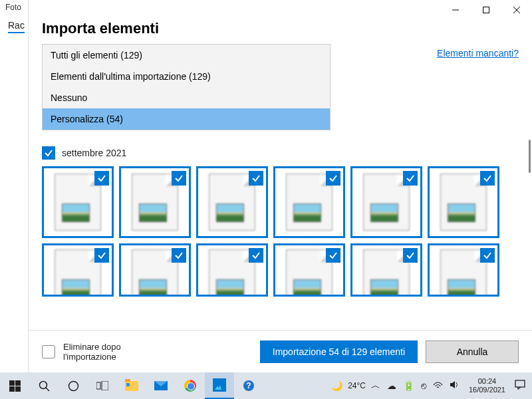 This screenshot has width=532, height=399. I want to click on filter-option-none: Nessuno, so click(186, 98).